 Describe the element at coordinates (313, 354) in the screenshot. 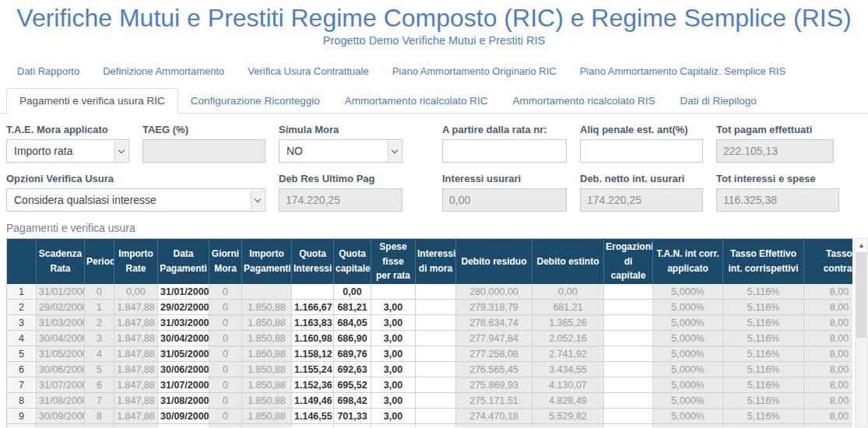

I see `cell-quota-interessi: 1.158,12` at that location.